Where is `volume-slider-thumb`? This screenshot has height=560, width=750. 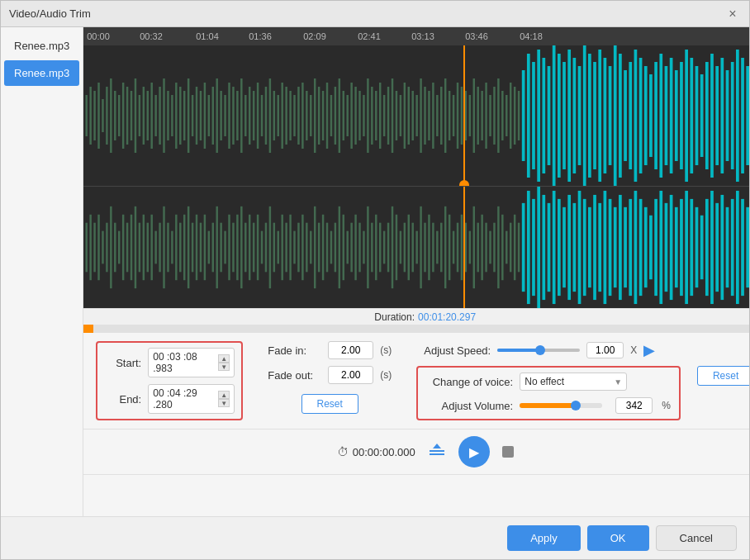 volume-slider-thumb is located at coordinates (576, 406).